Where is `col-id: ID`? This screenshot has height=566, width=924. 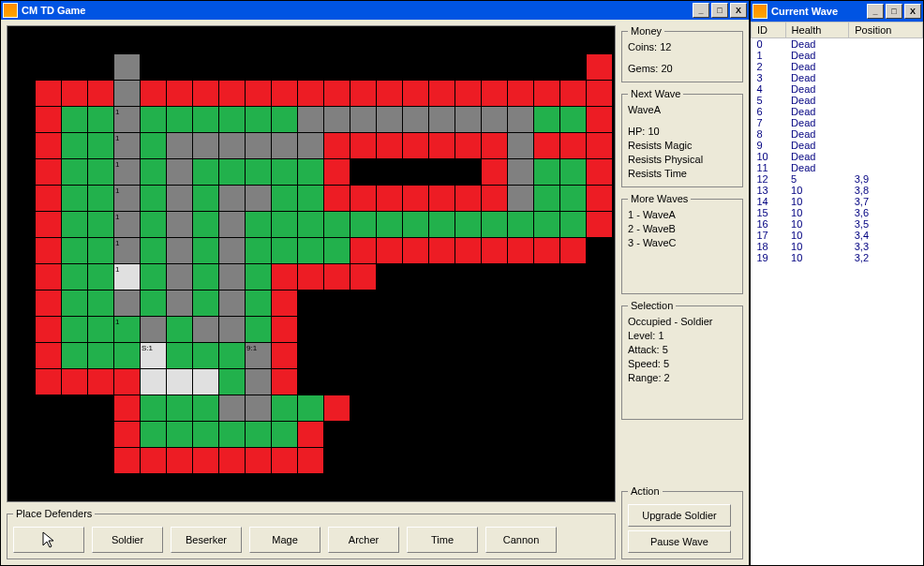 col-id: ID is located at coordinates (768, 30).